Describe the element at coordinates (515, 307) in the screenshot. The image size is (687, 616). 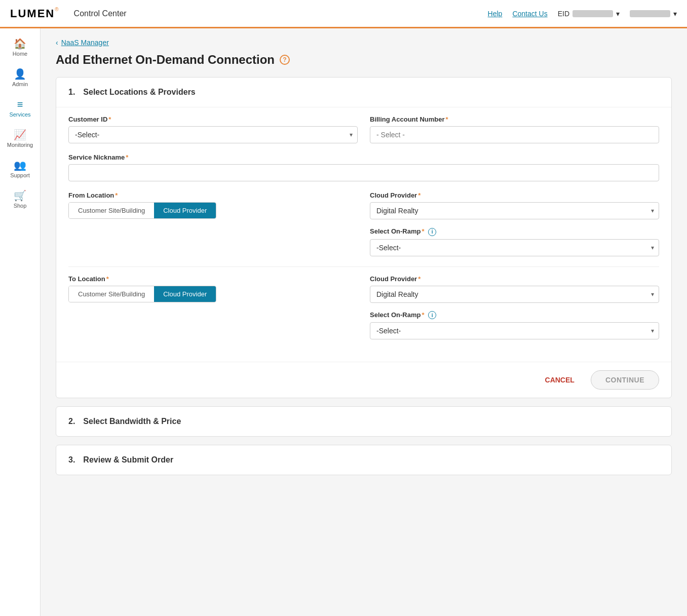
I see `cloud-provider-to-group: Cloud Provider* Digital Realty ▾ Select …` at that location.